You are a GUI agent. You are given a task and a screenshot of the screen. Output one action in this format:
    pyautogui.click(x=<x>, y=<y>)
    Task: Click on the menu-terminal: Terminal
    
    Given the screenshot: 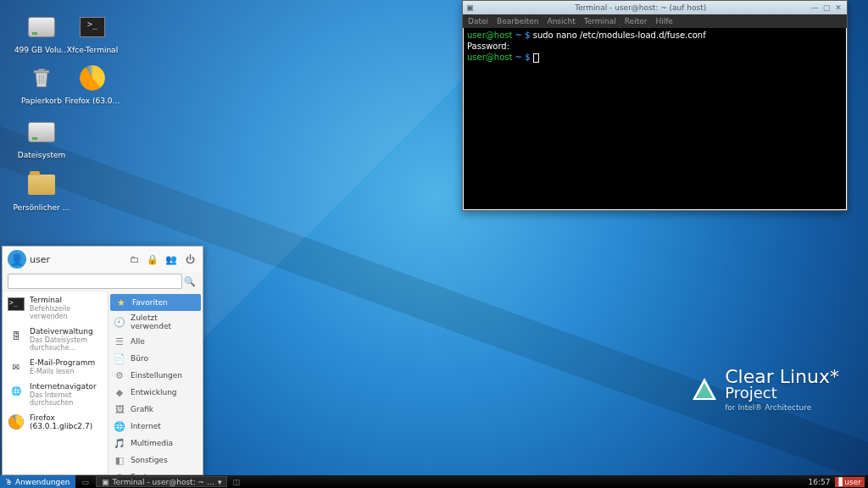 What is the action you would take?
    pyautogui.click(x=600, y=21)
    